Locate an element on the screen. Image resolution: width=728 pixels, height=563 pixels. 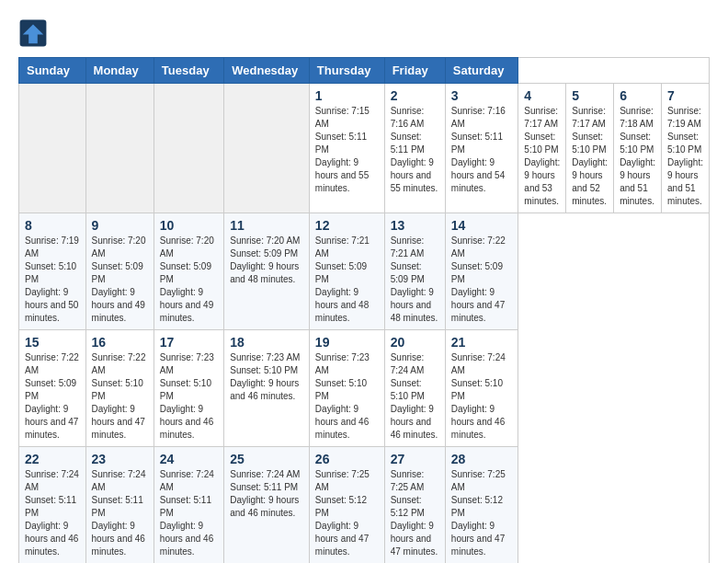
day-number: 9 is located at coordinates (119, 225).